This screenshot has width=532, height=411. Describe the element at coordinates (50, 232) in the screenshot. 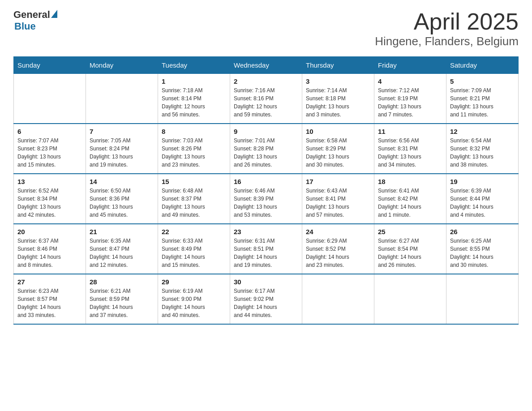

I see `day-number: 20` at that location.